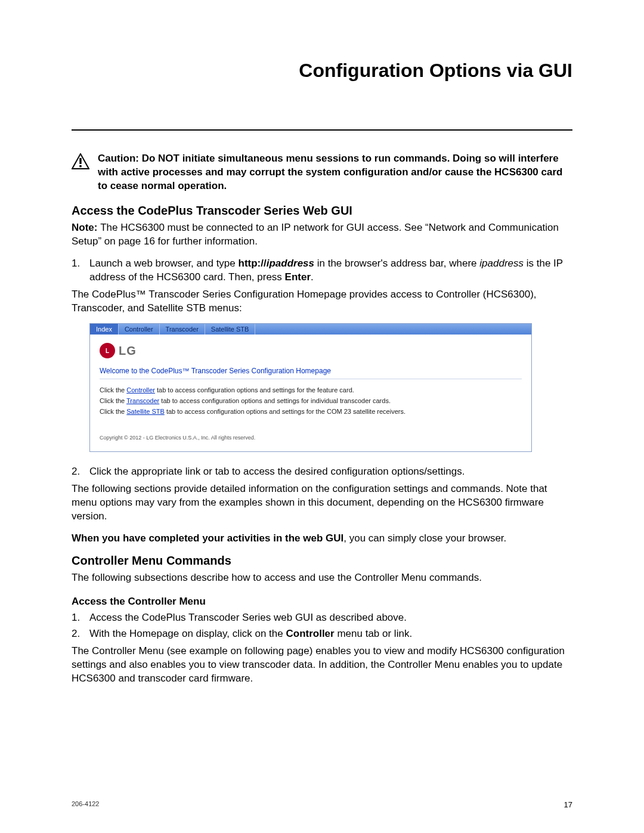 This screenshot has width=644, height=833. What do you see at coordinates (501, 264) in the screenshot?
I see `t-italic: ipaddress` at bounding box center [501, 264].